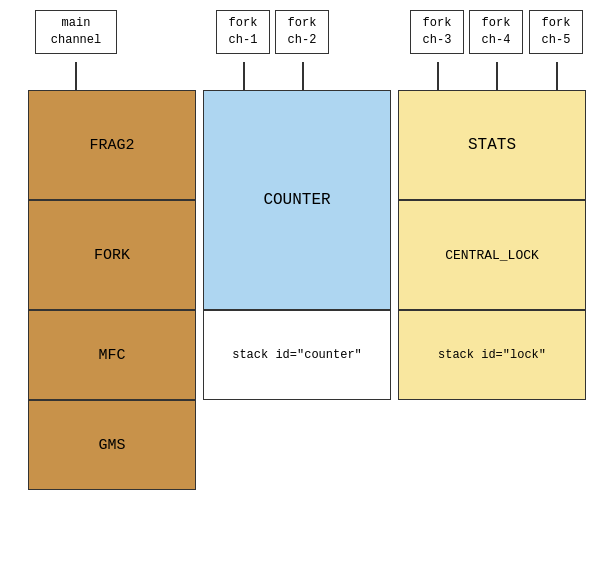 The image size is (612, 578). I want to click on connector-ch5, so click(557, 76).